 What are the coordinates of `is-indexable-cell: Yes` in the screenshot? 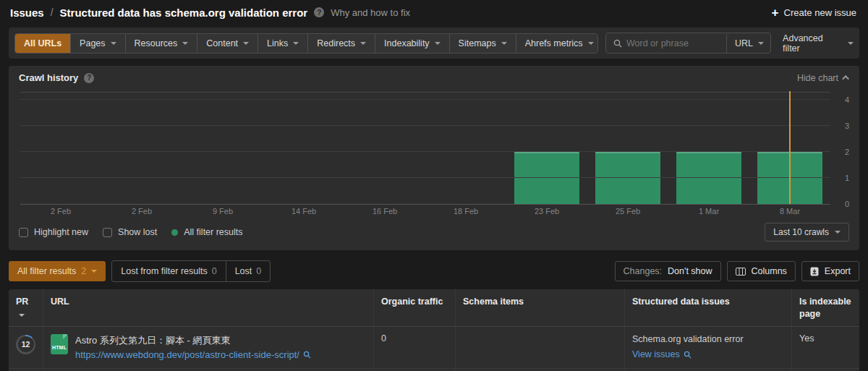 It's located at (826, 348).